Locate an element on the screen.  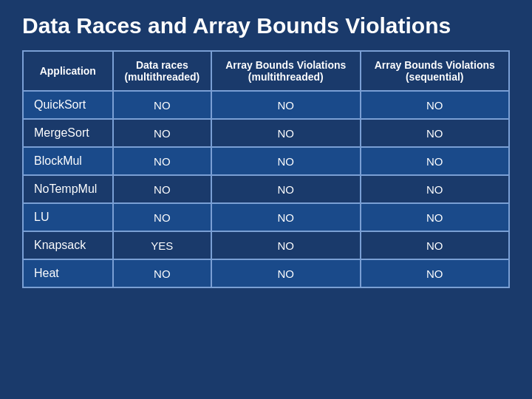
cell-application: Knapsack is located at coordinates (68, 245).